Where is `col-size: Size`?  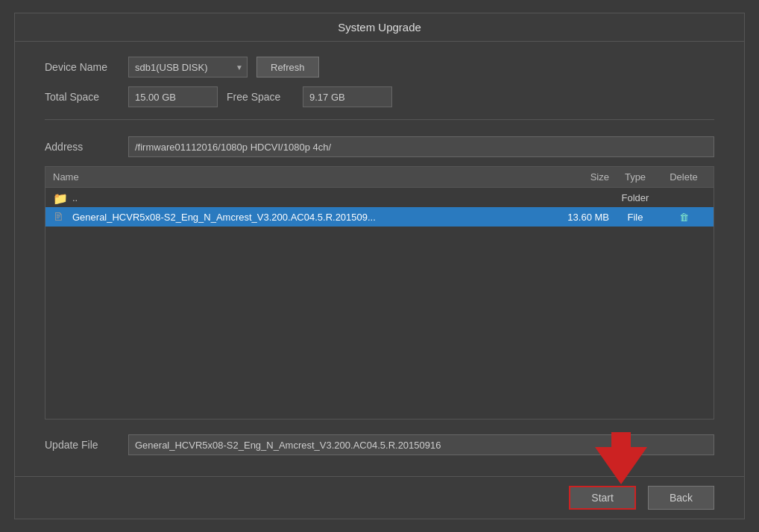
col-size: Size is located at coordinates (579, 177).